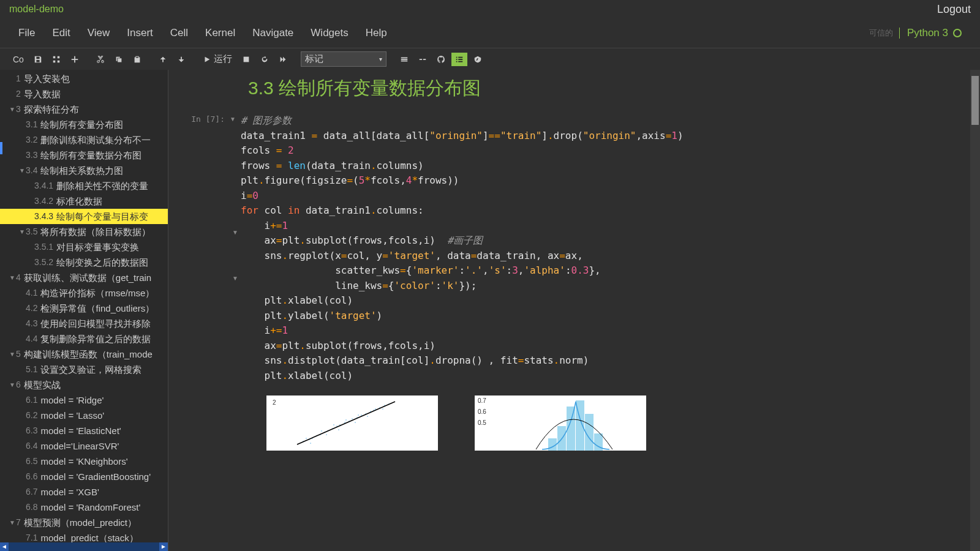 The height and width of the screenshot is (551, 980). I want to click on move-down-button, so click(181, 59).